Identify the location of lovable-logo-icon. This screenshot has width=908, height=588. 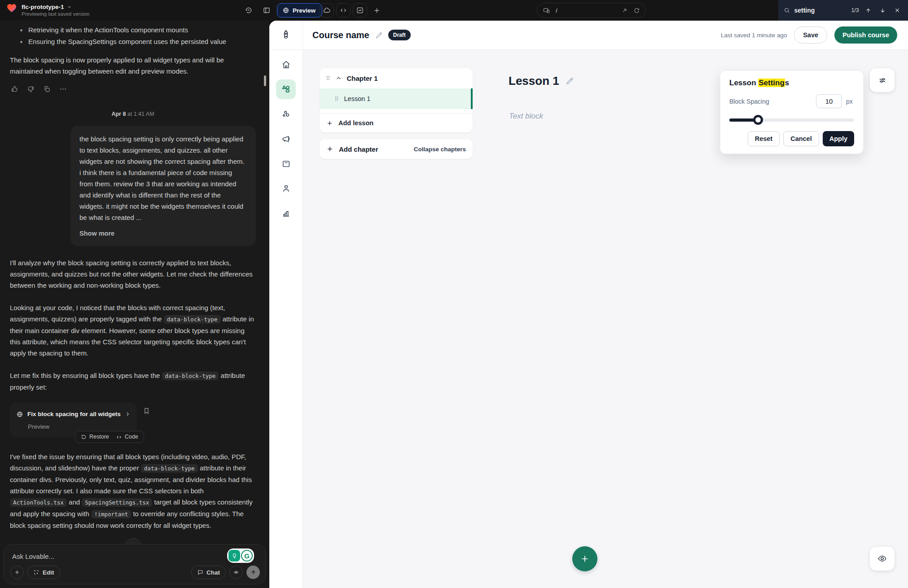
(12, 8).